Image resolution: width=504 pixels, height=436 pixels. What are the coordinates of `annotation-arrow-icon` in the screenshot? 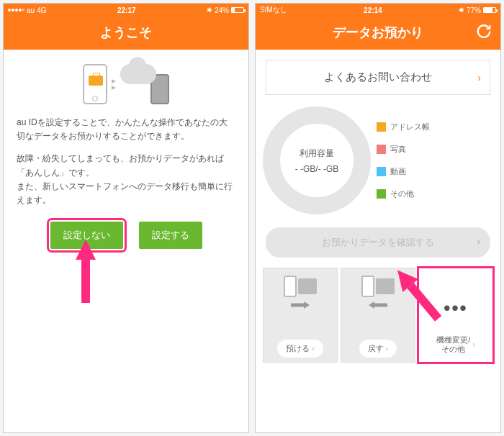 It's located at (86, 272).